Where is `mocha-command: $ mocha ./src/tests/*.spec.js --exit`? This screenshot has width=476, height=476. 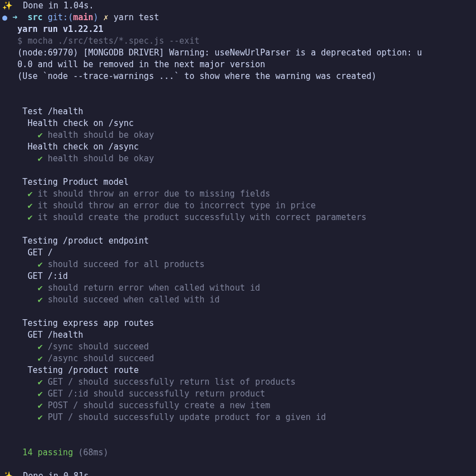
mocha-command: $ mocha ./src/tests/*.spec.js --exit is located at coordinates (239, 41).